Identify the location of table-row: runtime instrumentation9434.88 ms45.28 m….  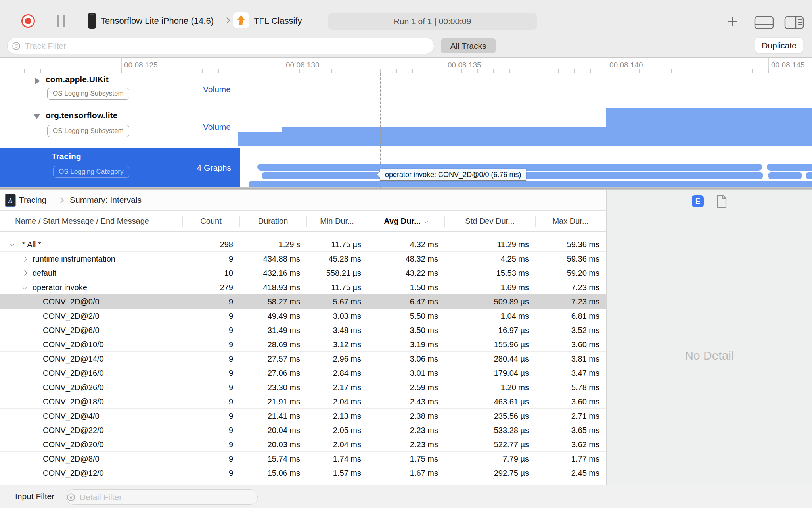
(303, 259).